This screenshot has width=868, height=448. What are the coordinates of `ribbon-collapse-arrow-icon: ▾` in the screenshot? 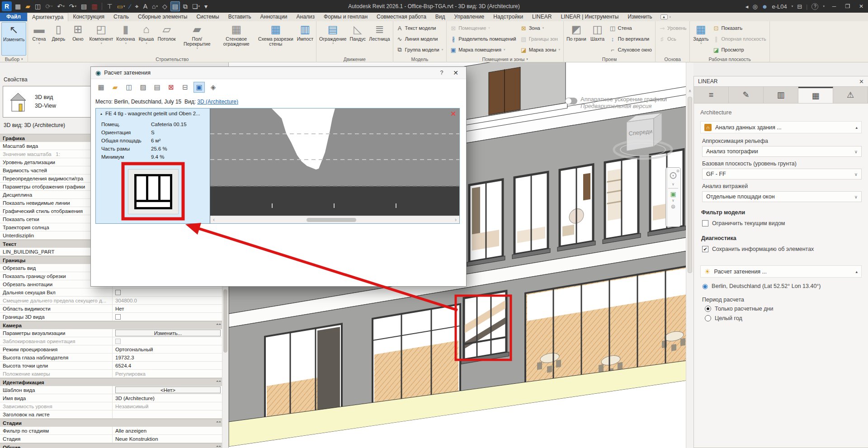 It's located at (670, 17).